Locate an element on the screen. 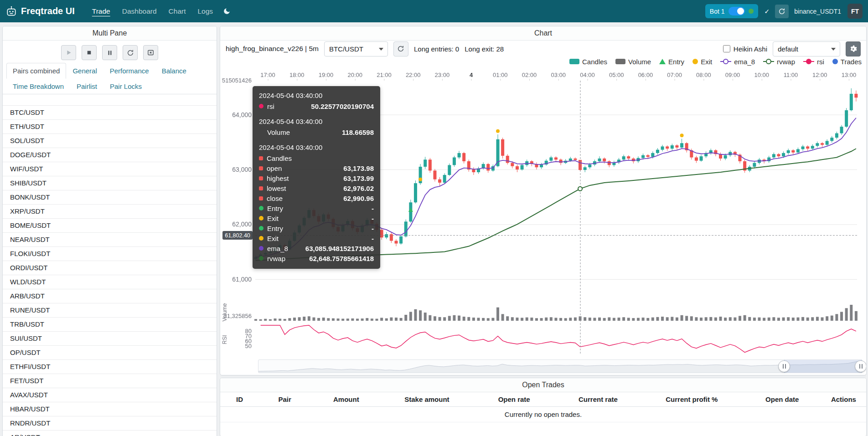  legend-item-entry: Entry is located at coordinates (672, 62).